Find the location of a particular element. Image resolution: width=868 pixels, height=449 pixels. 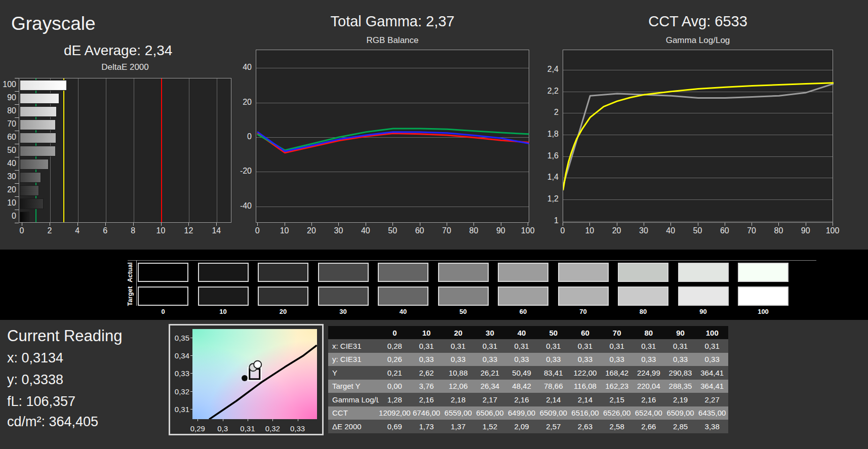

cie-y-tick-label: 0,33 is located at coordinates (181, 374).